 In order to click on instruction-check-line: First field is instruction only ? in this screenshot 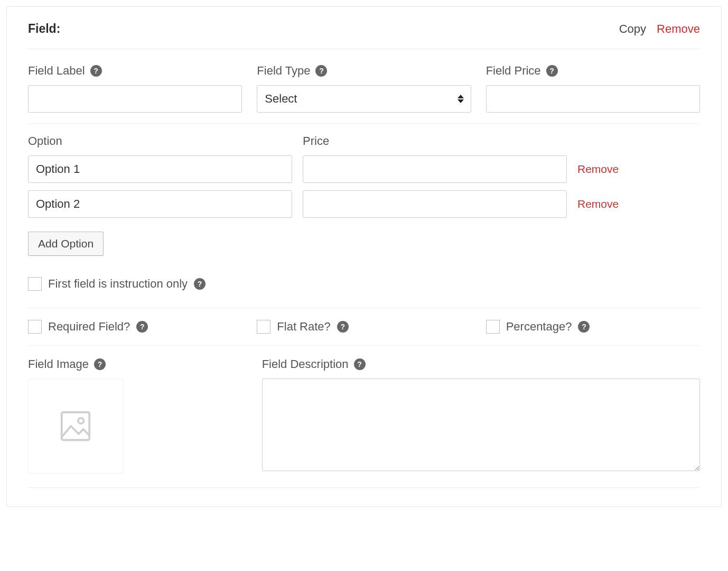, I will do `click(364, 284)`.